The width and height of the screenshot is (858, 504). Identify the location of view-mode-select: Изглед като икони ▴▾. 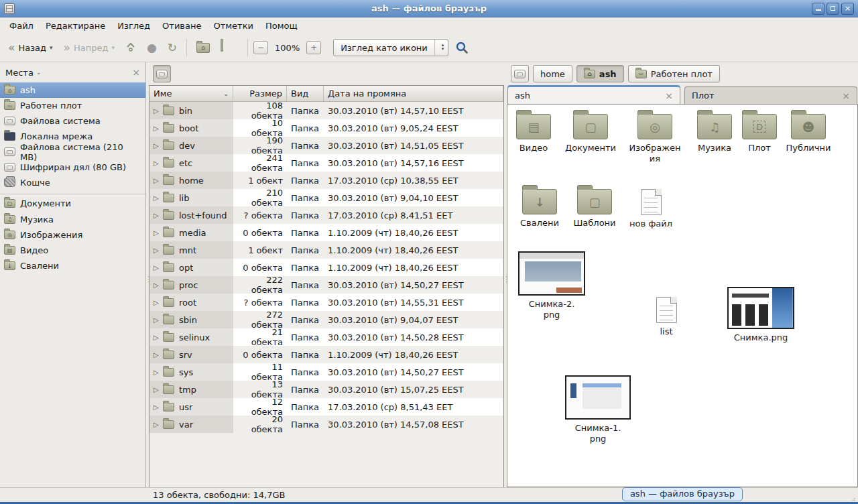
(391, 48).